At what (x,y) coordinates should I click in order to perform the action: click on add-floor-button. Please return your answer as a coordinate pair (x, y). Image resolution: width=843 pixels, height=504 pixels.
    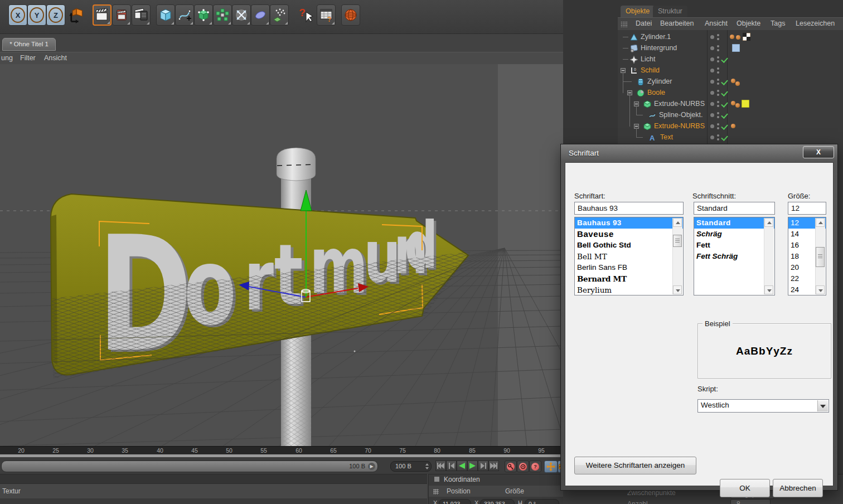
    Looking at the image, I should click on (260, 15).